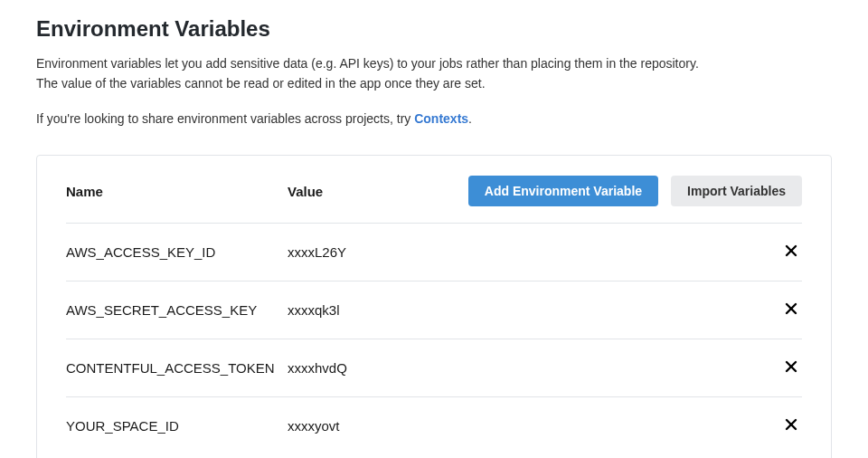  I want to click on table-row: AWS_SECRET_ACCESS_KEY xxxxqk3l, so click(434, 310).